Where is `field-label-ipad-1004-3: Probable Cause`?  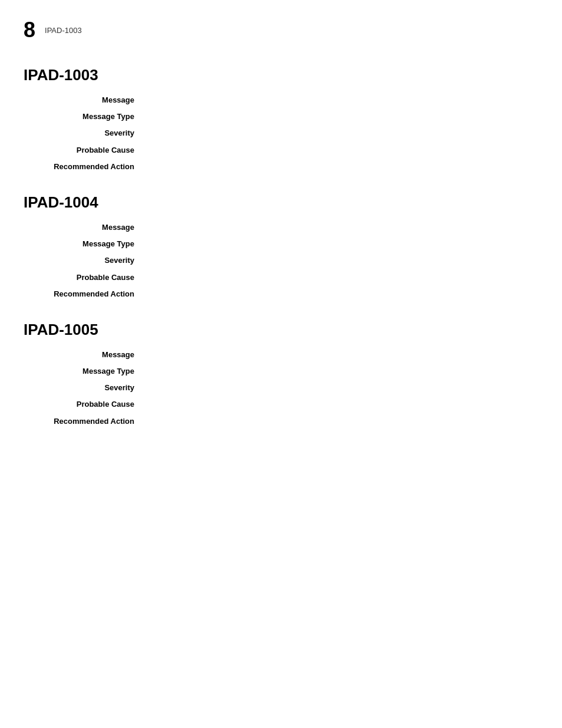 field-label-ipad-1004-3: Probable Cause is located at coordinates (88, 278).